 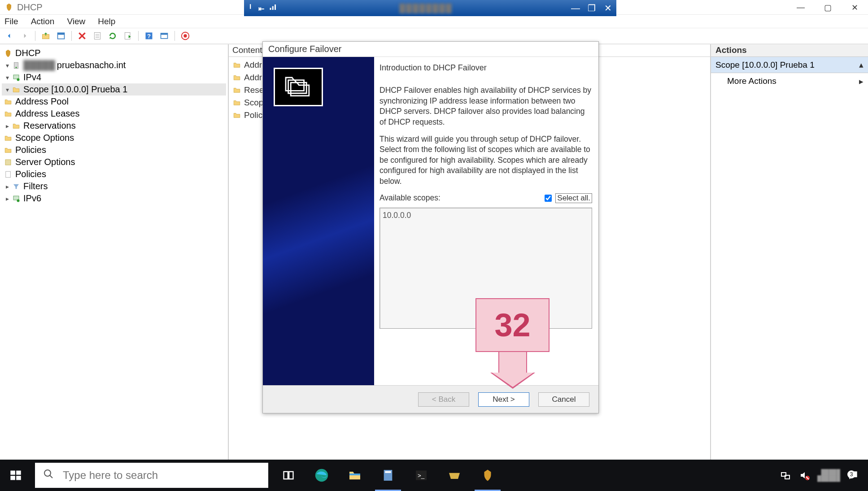 I want to click on available-scopes-label: Available scopes:, so click(x=410, y=198).